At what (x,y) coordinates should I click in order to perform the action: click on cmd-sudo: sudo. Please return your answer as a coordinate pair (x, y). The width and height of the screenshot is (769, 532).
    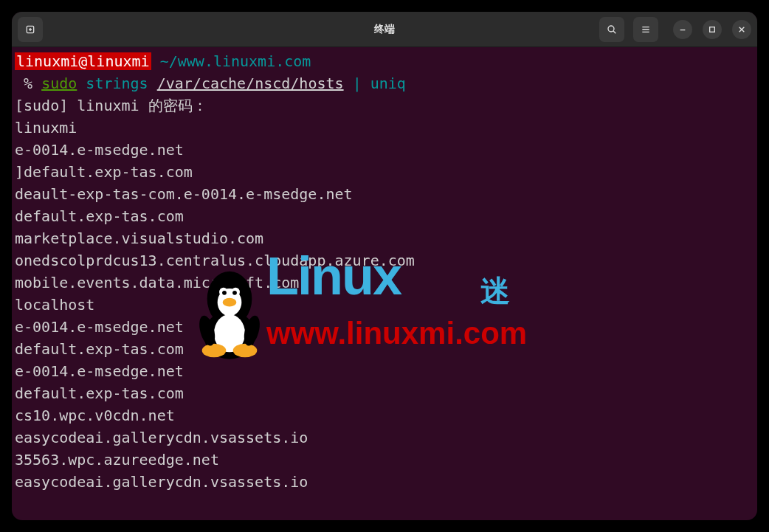
    Looking at the image, I should click on (59, 83).